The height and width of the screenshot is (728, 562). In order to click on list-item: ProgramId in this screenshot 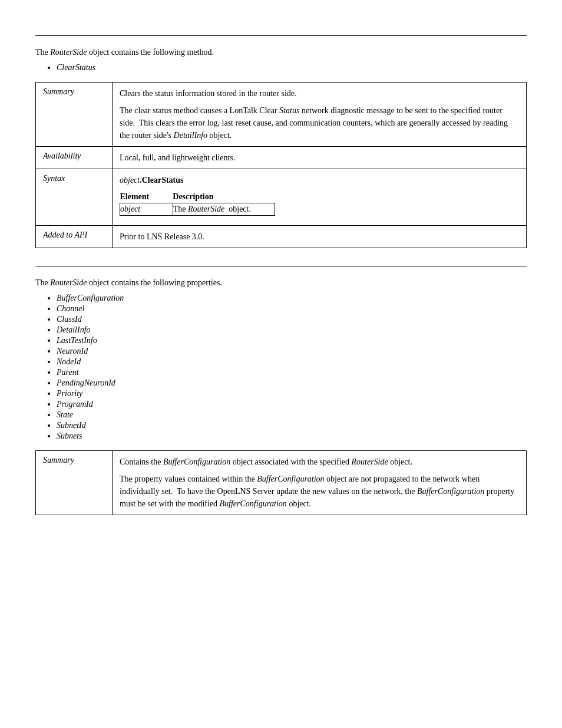, I will do `click(292, 404)`.